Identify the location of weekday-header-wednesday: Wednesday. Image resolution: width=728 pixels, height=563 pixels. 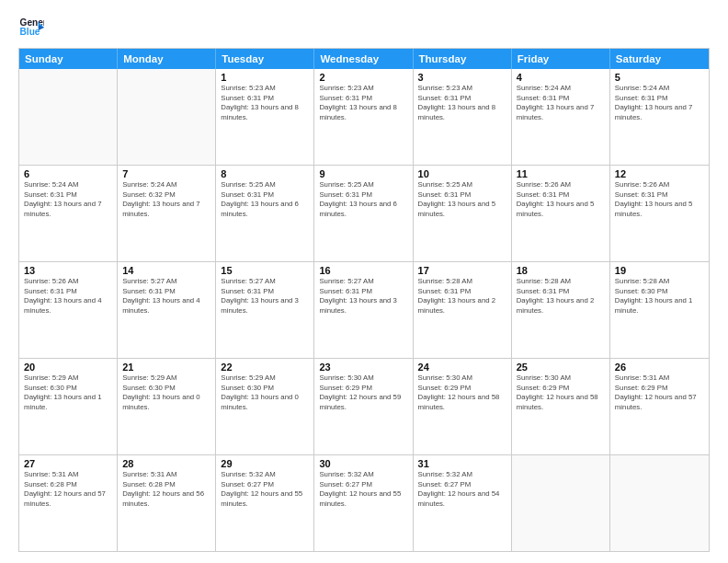
(364, 59).